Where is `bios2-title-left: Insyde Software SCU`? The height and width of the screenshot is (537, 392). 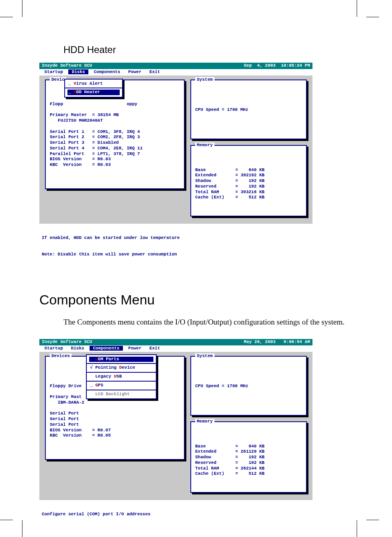
bios2-title-left: Insyde Software SCU is located at coordinates (67, 342).